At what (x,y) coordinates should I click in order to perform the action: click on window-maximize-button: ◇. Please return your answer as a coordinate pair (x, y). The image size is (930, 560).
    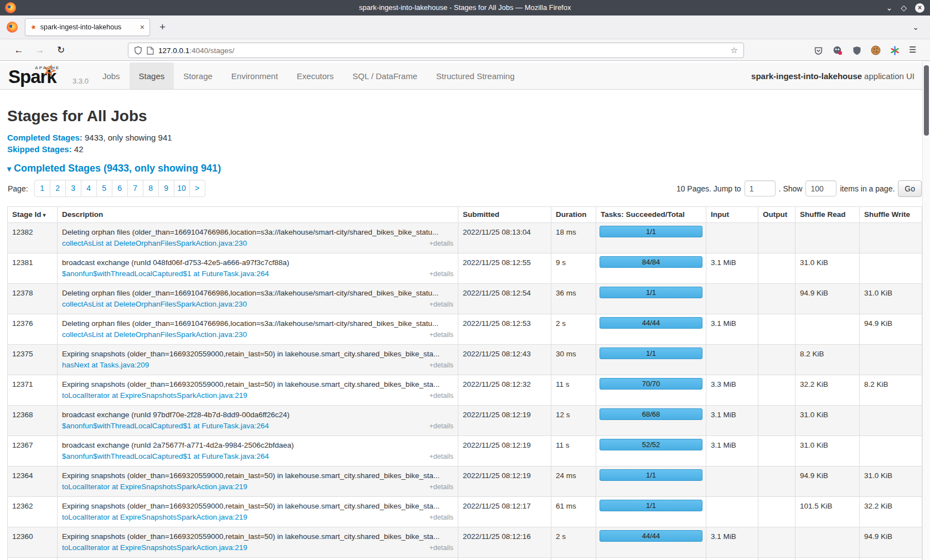
    Looking at the image, I should click on (903, 8).